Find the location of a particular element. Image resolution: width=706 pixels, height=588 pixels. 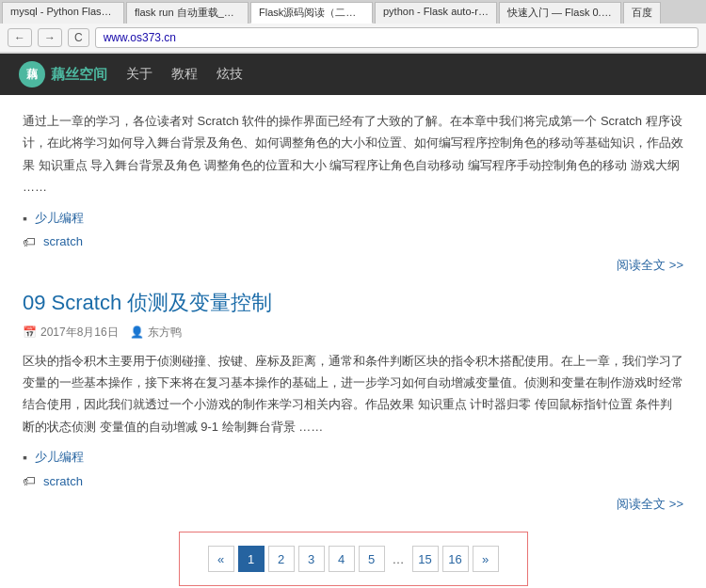

browser-chrome: mysql - Python Flask S... flask run 自动重载… is located at coordinates (353, 26).